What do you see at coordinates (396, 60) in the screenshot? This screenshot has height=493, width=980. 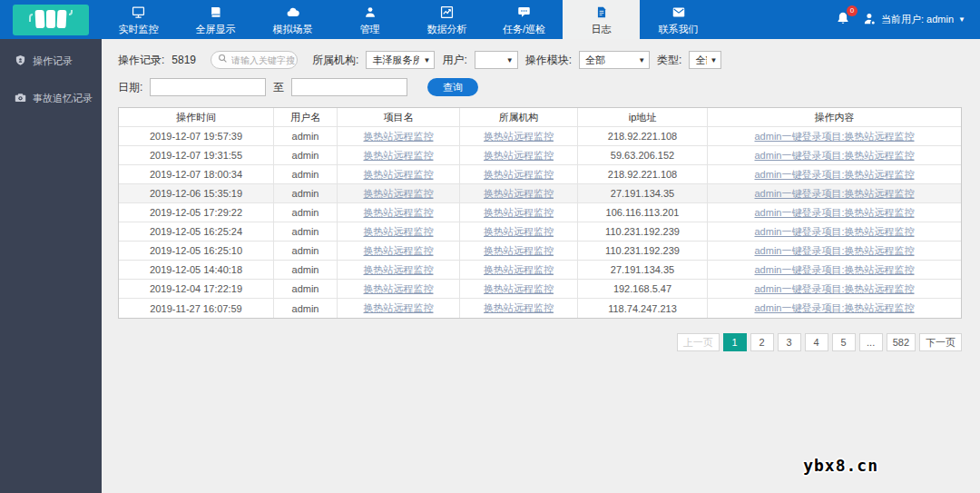 I see `org-select-value: 丰泽服务所` at bounding box center [396, 60].